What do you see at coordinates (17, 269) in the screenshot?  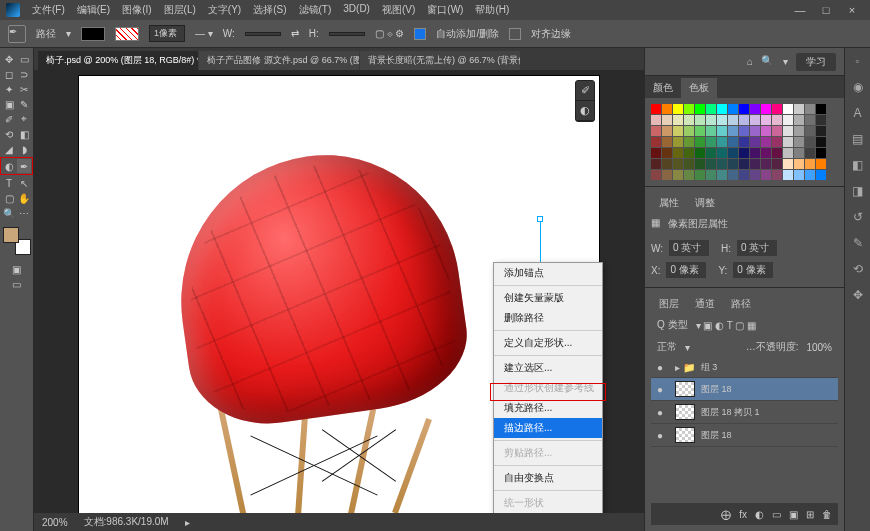 I see `quickmask-tool: ▣` at bounding box center [17, 269].